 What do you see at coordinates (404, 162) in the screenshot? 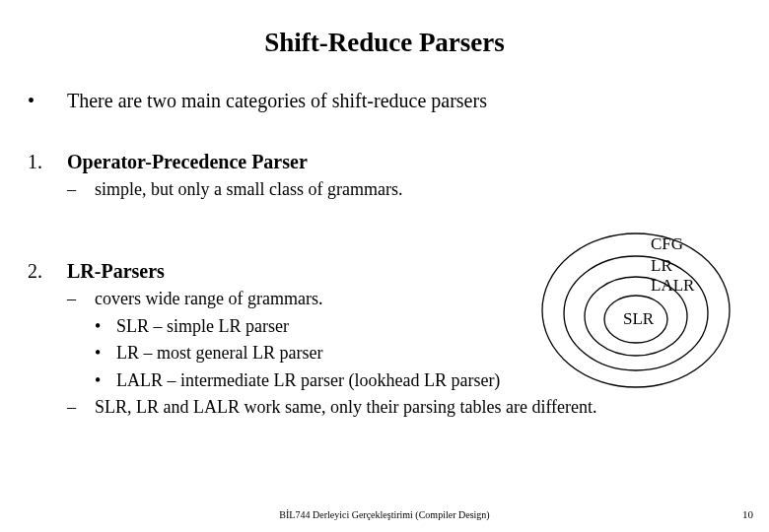
I see `section1-heading: Operator-Precedence Parser` at bounding box center [404, 162].